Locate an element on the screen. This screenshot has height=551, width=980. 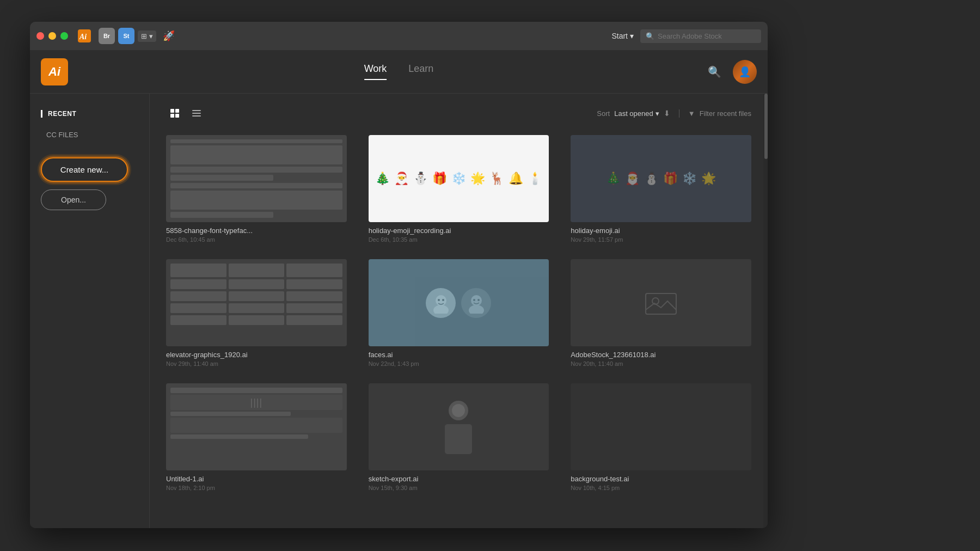
thumb-elevator is located at coordinates (256, 303).